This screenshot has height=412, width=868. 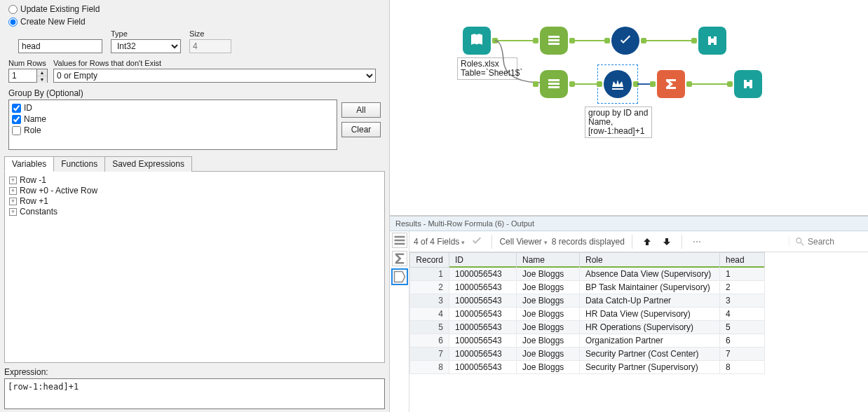 What do you see at coordinates (588, 287) in the screenshot?
I see `table-row: 21000056543Joe BloggsBP Task Maintainer …` at bounding box center [588, 287].